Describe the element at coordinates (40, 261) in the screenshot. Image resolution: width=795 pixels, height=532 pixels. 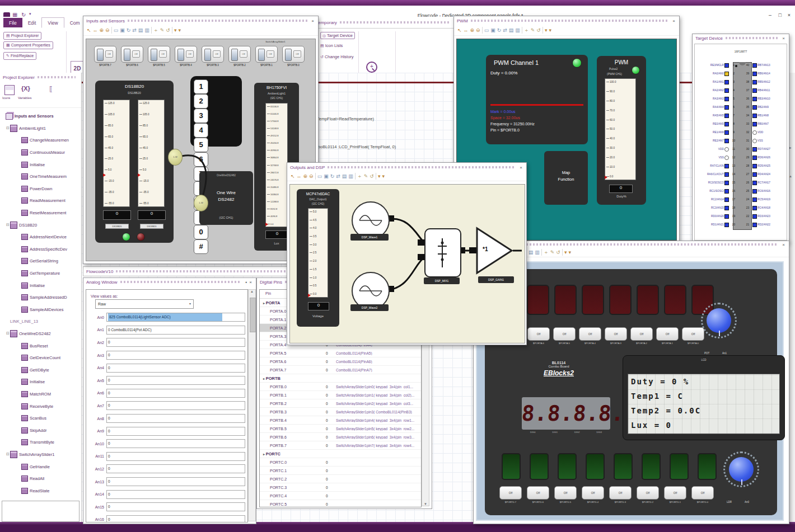
I see `tree-item: ⊟ GetSerialString` at that location.